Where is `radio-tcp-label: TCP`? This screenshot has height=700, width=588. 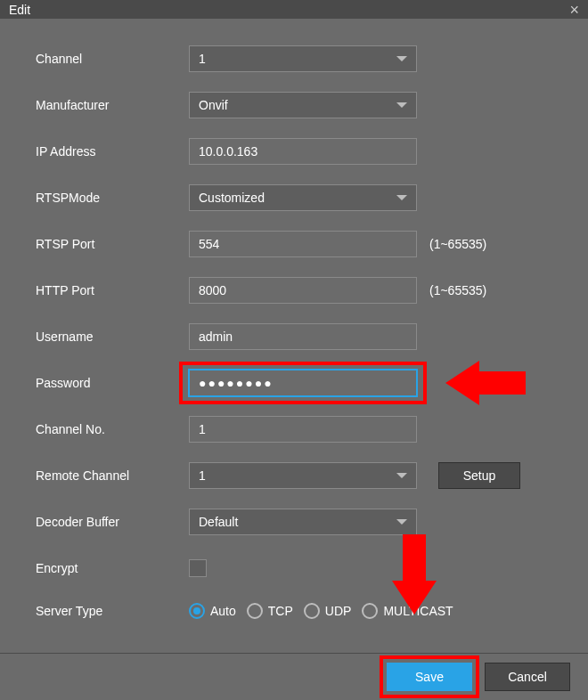 radio-tcp-label: TCP is located at coordinates (281, 611).